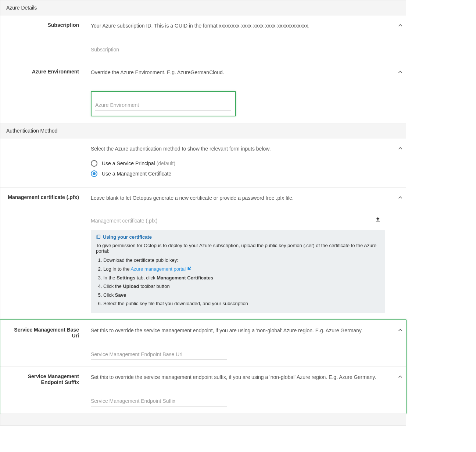 This screenshot has height=452, width=476. Describe the element at coordinates (238, 237) in the screenshot. I see `info-title: Using your certificate` at that location.